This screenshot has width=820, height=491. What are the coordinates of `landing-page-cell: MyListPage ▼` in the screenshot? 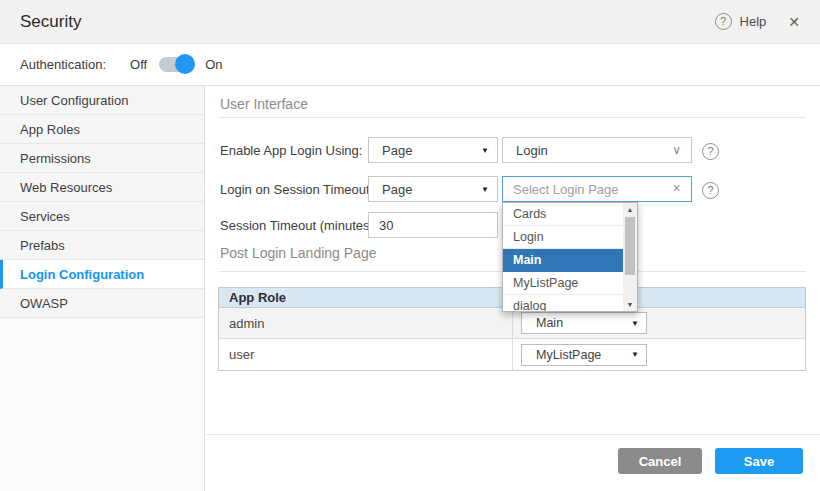 It's located at (659, 354).